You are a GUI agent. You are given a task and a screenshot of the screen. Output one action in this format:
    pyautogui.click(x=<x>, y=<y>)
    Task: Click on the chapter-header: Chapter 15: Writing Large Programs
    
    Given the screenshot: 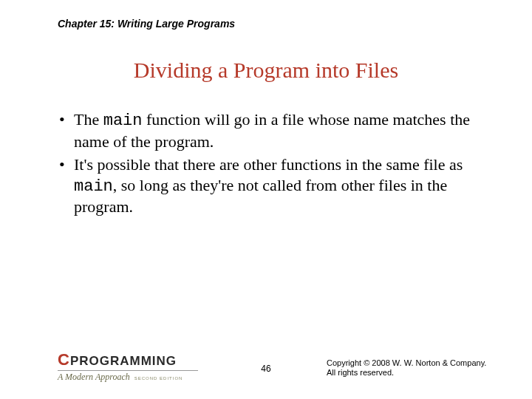 What is the action you would take?
    pyautogui.click(x=146, y=24)
    